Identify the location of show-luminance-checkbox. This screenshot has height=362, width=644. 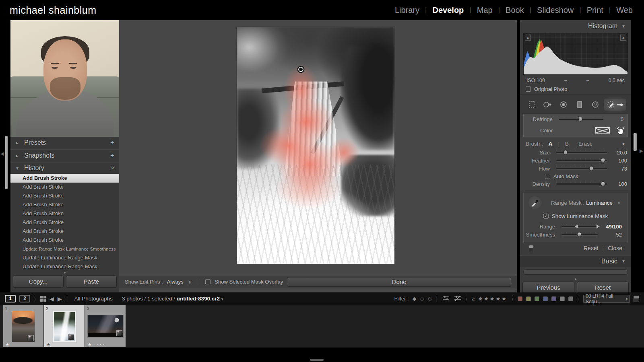
(546, 216).